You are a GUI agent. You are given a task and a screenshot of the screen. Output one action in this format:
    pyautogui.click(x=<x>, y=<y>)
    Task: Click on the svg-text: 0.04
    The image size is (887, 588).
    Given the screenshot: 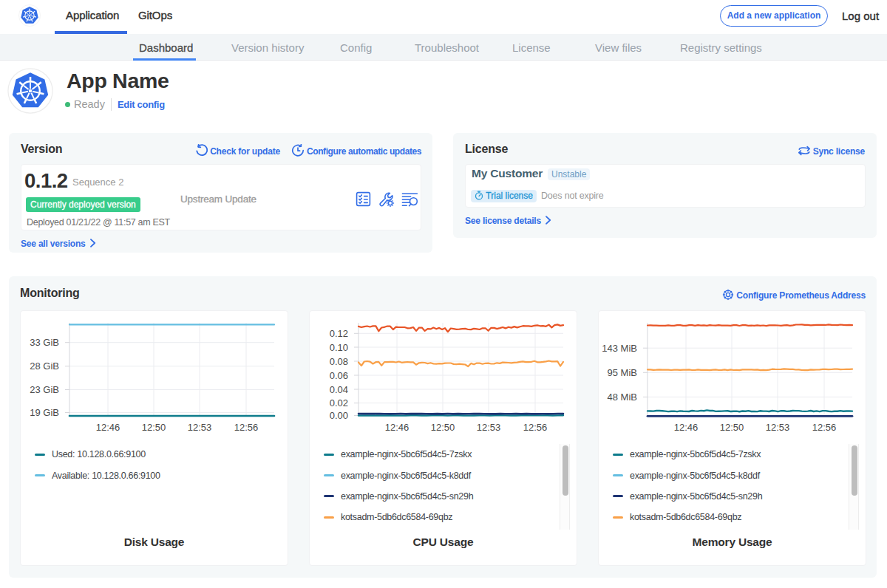 What is the action you would take?
    pyautogui.click(x=339, y=390)
    